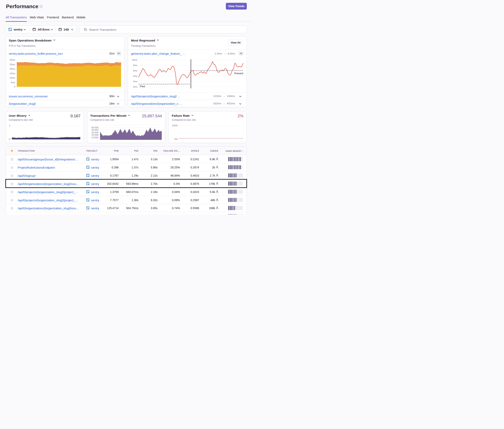 This screenshot has width=504, height=429. Describe the element at coordinates (95, 135) in the screenshot. I see `svg-text: 20,000` at that location.